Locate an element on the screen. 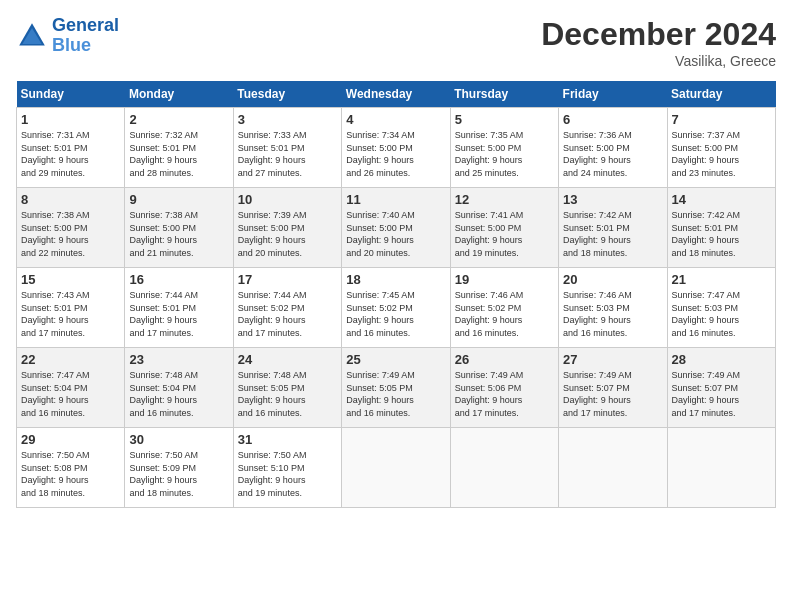 The image size is (792, 612). calendar-cell: 20Sunrise: 7:46 AM Sunset: 5:03 PM Dayli… is located at coordinates (613, 308).